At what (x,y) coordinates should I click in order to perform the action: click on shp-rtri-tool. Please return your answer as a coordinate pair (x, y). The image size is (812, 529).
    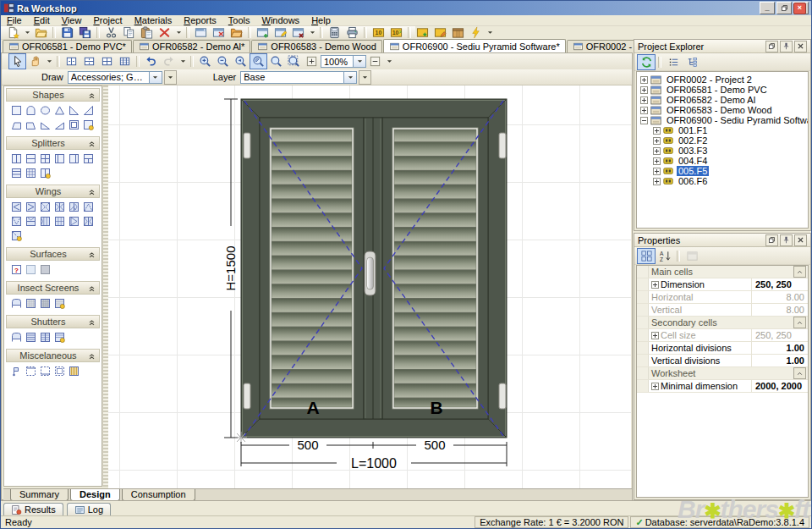
    Looking at the image, I should click on (74, 110).